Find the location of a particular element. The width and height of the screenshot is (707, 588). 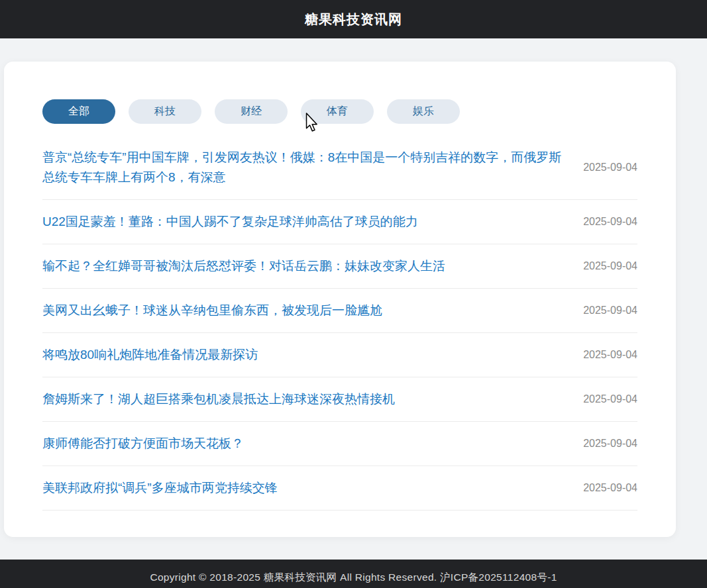

news-title-link: 康师傅能否打破方便面市场天花板？ is located at coordinates (305, 444).